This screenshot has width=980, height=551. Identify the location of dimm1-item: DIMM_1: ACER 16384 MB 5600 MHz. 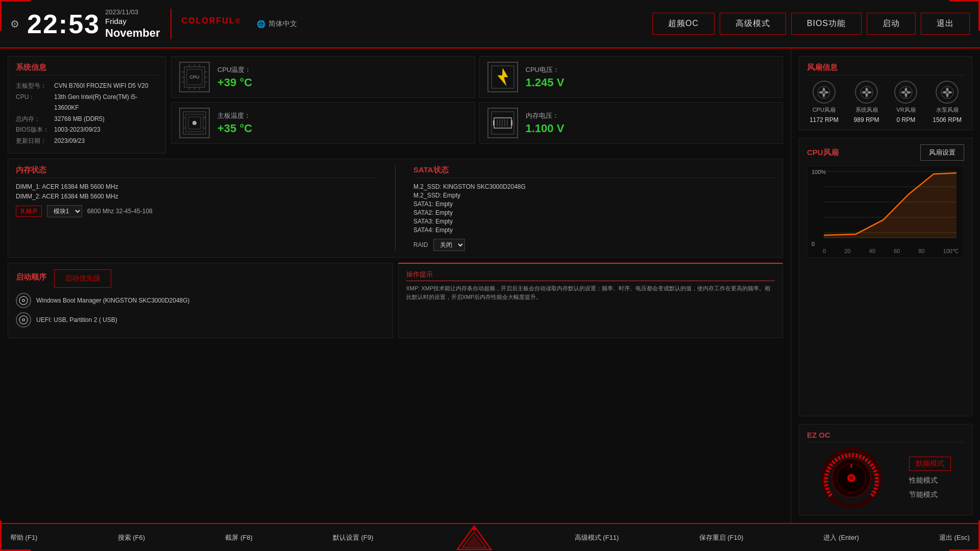
(197, 187).